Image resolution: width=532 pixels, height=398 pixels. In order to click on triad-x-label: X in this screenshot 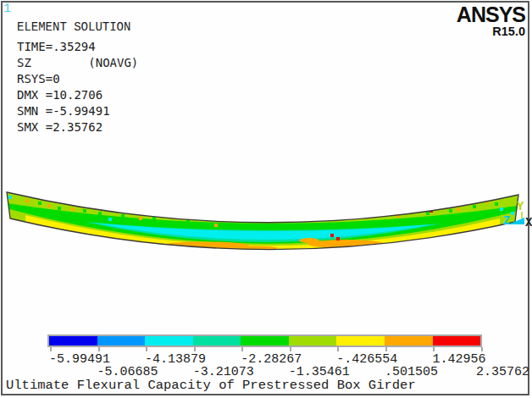, I will do `click(529, 223)`.